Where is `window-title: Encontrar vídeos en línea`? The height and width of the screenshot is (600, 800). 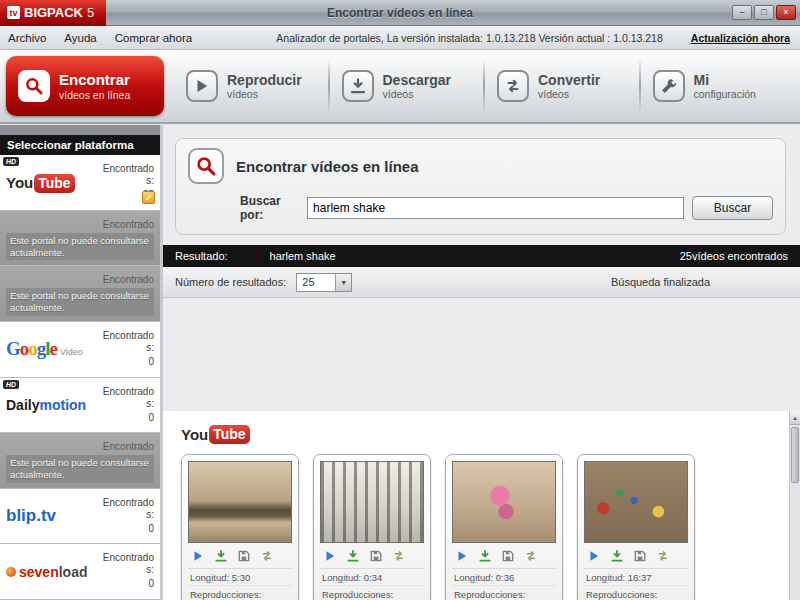
window-title: Encontrar vídeos en línea is located at coordinates (400, 13).